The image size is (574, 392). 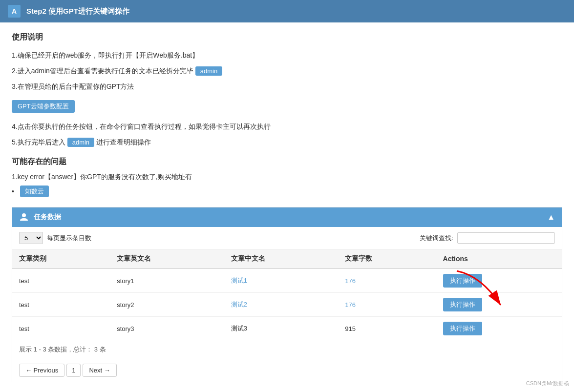 What do you see at coordinates (287, 37) in the screenshot?
I see `usage-title: 使用说明` at bounding box center [287, 37].